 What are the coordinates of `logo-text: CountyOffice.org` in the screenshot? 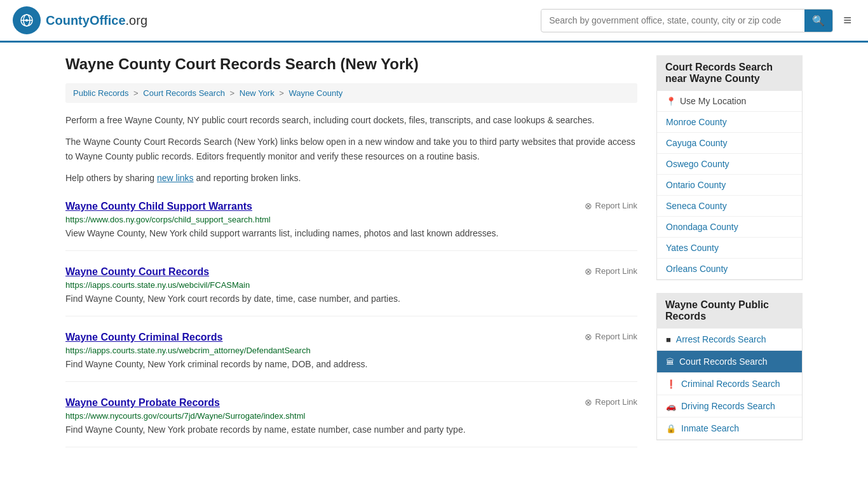 It's located at (97, 20).